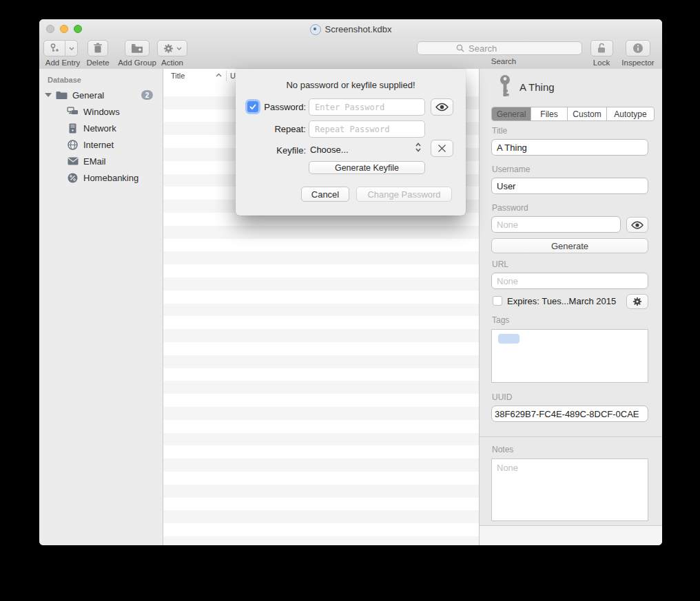 Image resolution: width=700 pixels, height=601 pixels. I want to click on inspector-button, so click(638, 48).